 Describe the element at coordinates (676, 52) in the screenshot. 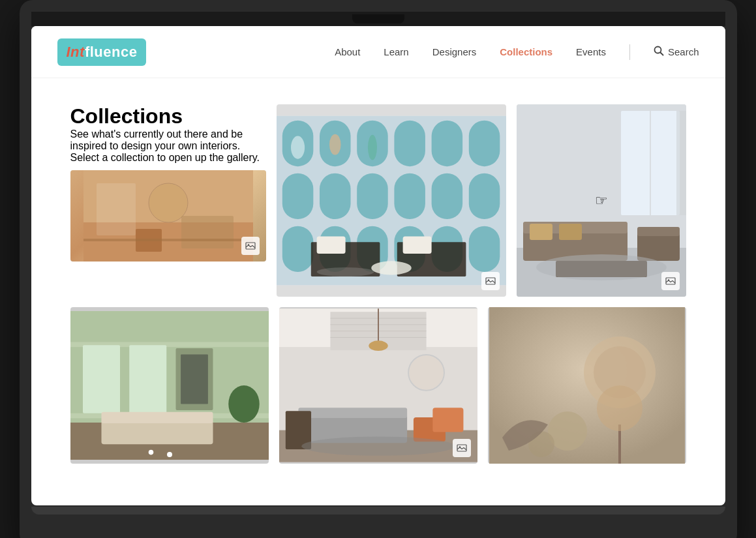

I see `search-button: Search` at that location.